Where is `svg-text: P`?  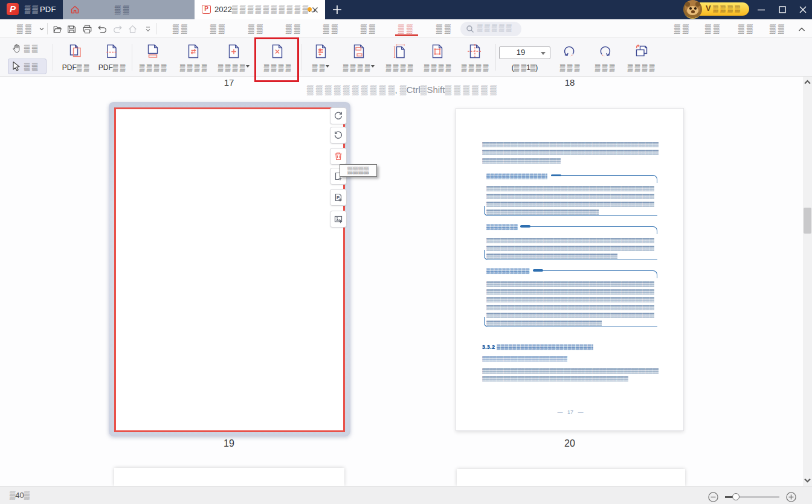
svg-text: P is located at coordinates (338, 198).